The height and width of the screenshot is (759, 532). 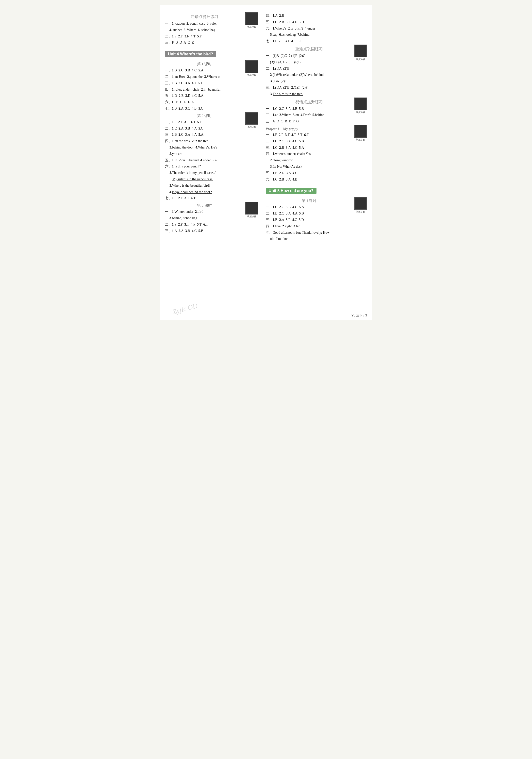 What do you see at coordinates (212, 218) in the screenshot?
I see `lesson3-section: 第 3 课时 一、1.Where; under 2.bird 3.behind;…` at bounding box center [212, 218].